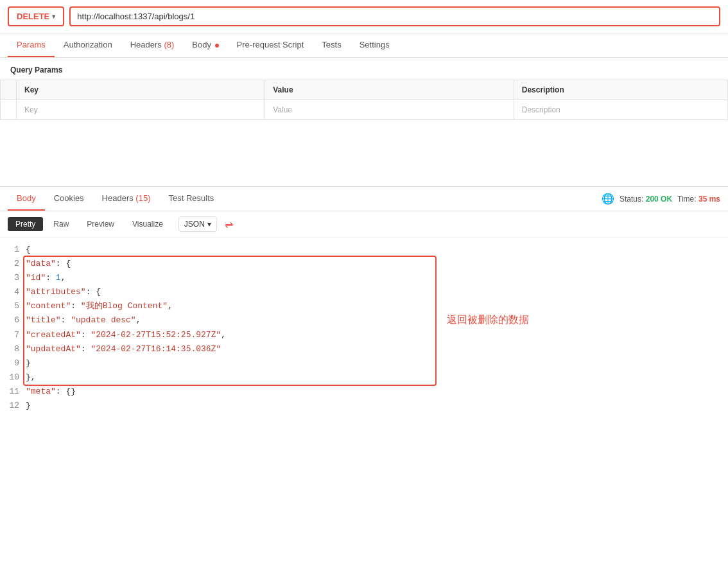  Describe the element at coordinates (661, 199) in the screenshot. I see `response-status-bar: 🌐 Status: 200 OK Time: 35 ms` at that location.